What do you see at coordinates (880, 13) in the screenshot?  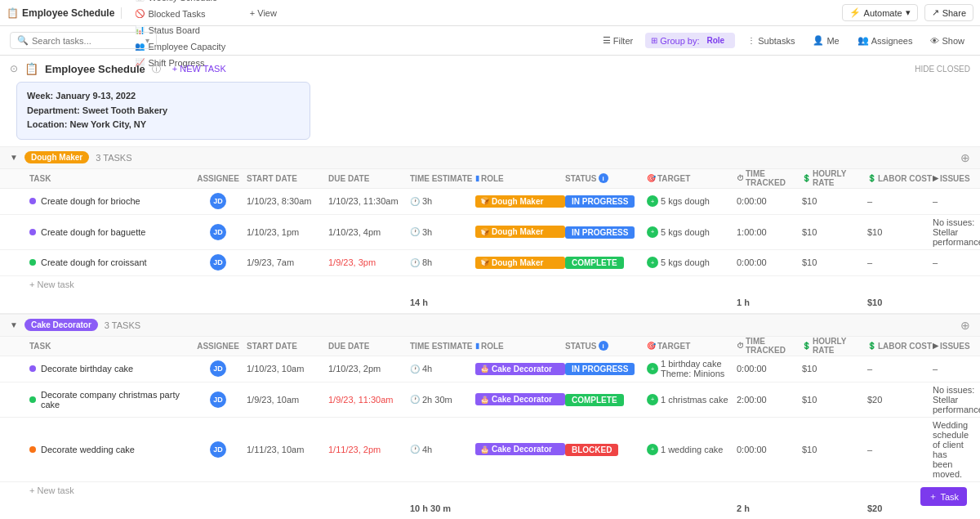 I see `automate-button: ⚡ Automate ▾` at bounding box center [880, 13].